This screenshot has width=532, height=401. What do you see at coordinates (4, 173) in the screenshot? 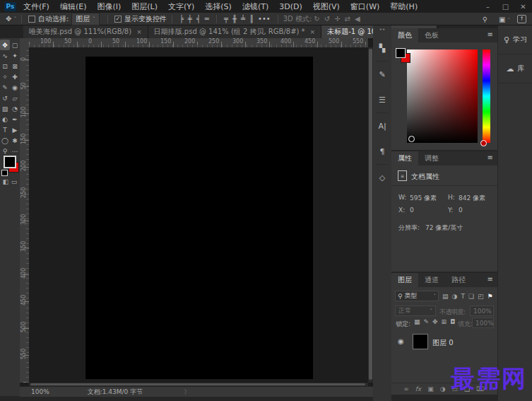
I see `default-colors-icon` at bounding box center [4, 173].